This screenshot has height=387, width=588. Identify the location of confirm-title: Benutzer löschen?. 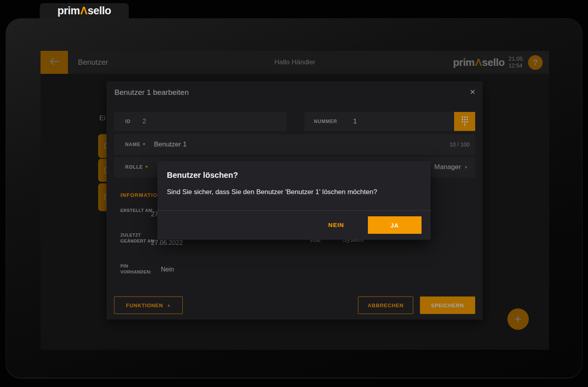
(203, 175).